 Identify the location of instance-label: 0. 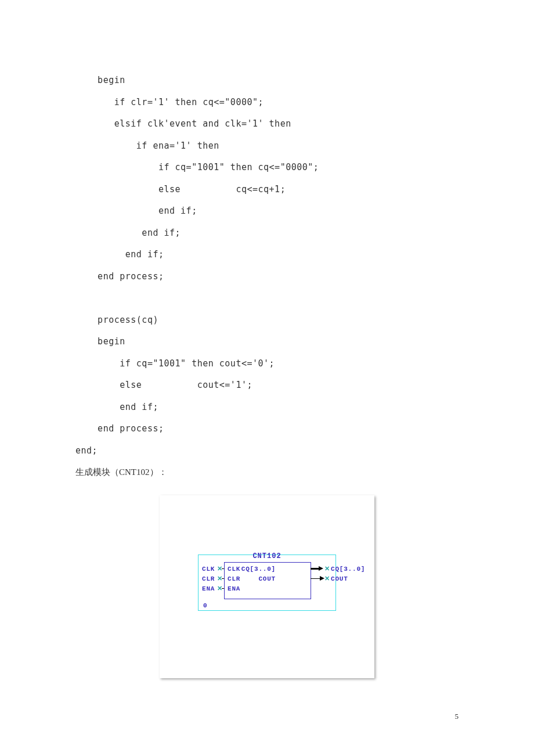
(205, 606).